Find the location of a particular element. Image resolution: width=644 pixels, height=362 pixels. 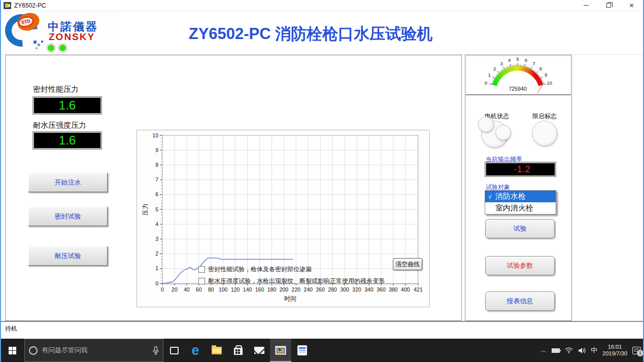

output-frequency-display: -1.2 is located at coordinates (521, 169).